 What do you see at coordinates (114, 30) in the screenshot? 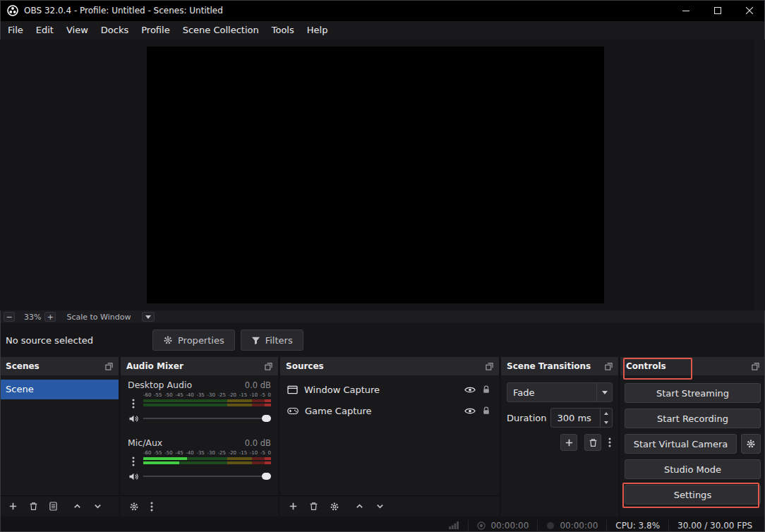
I see `menu-docks: Docks` at bounding box center [114, 30].